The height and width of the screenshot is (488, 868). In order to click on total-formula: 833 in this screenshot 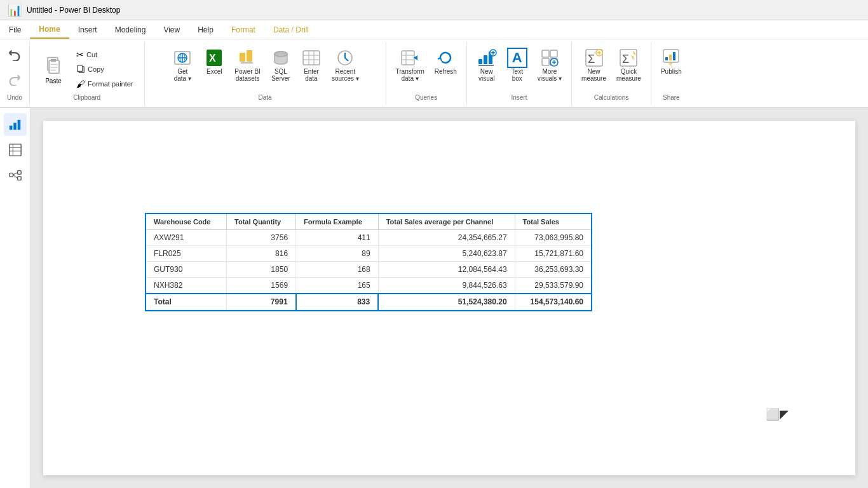, I will do `click(337, 302)`.